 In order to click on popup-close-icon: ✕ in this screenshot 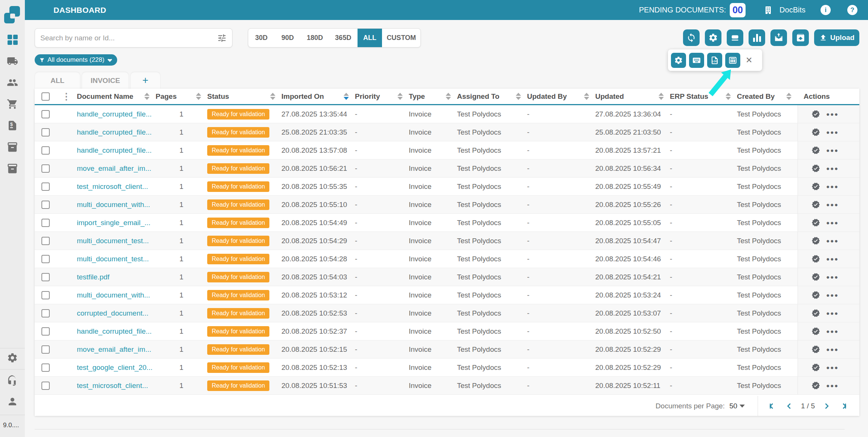, I will do `click(749, 60)`.